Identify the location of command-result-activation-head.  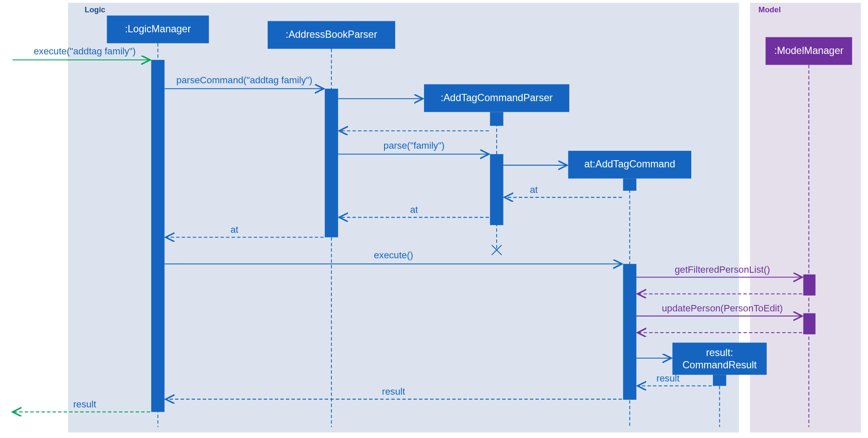
(720, 380).